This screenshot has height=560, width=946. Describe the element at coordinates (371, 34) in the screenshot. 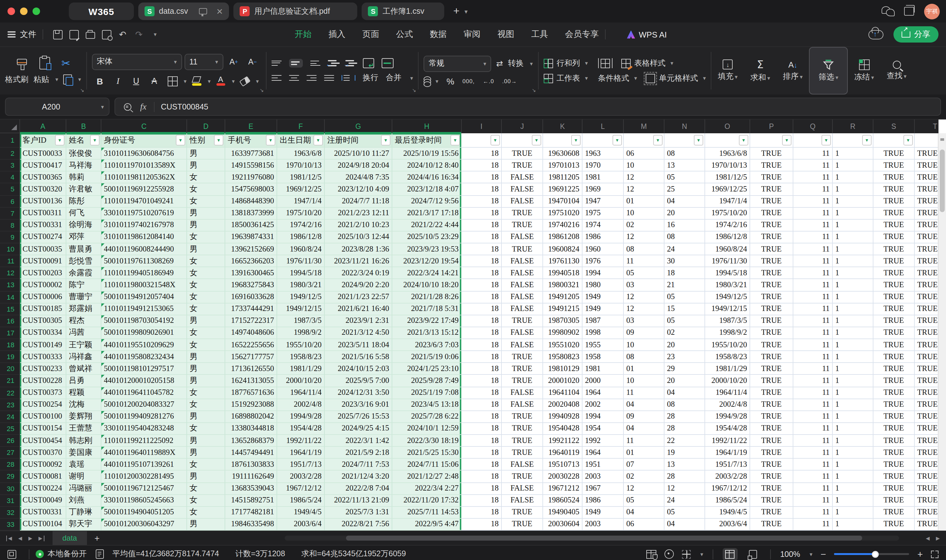

I see `ribbon-tab-页面: 页面` at that location.